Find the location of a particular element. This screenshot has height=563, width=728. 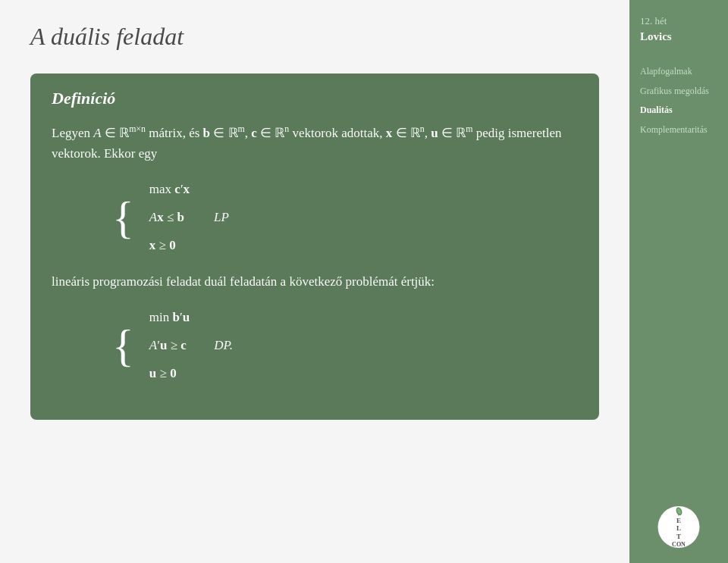

sidebar-logo: ELT CON is located at coordinates (679, 527).